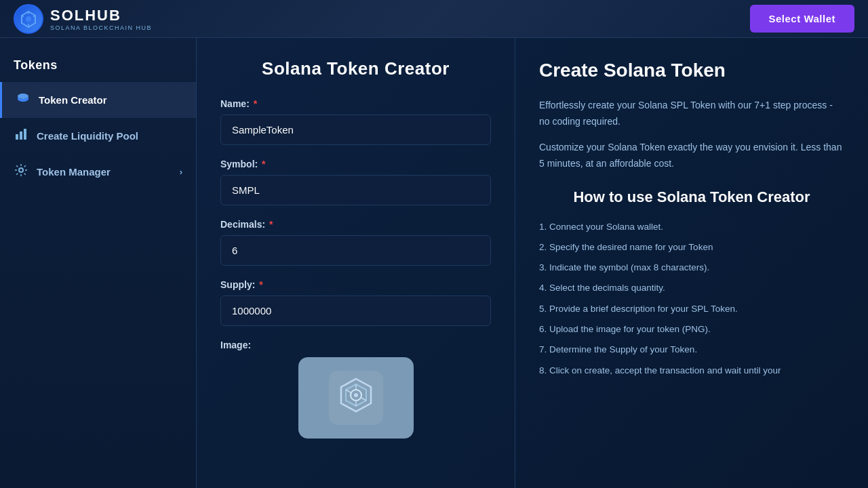 This screenshot has width=868, height=488. What do you see at coordinates (355, 190) in the screenshot?
I see `symbol-input` at bounding box center [355, 190].